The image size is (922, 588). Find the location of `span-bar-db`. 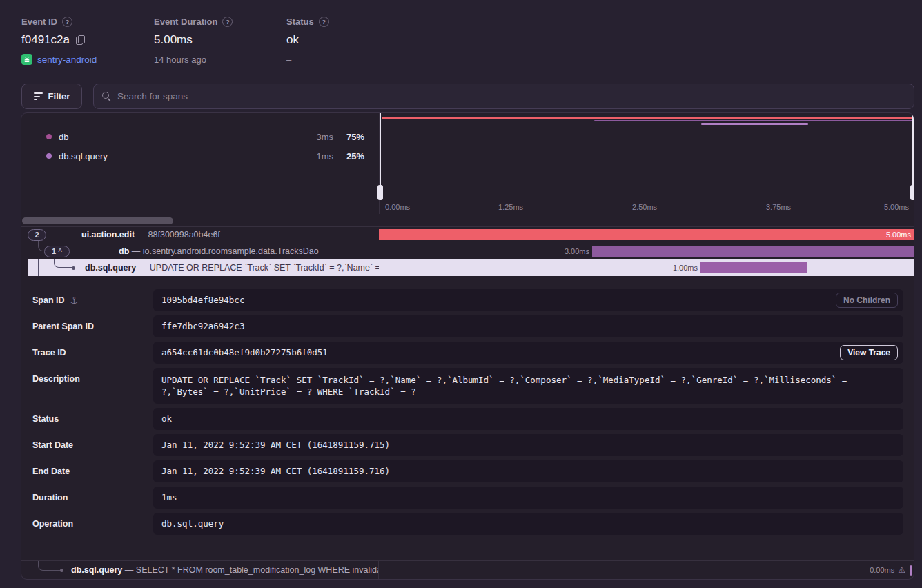

span-bar-db is located at coordinates (753, 251).